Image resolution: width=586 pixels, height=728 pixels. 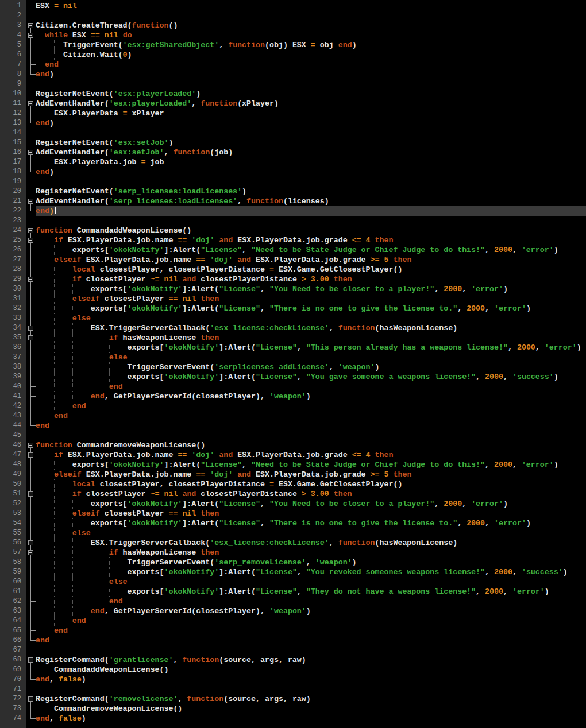 I want to click on line-number: 39, so click(x=13, y=377).